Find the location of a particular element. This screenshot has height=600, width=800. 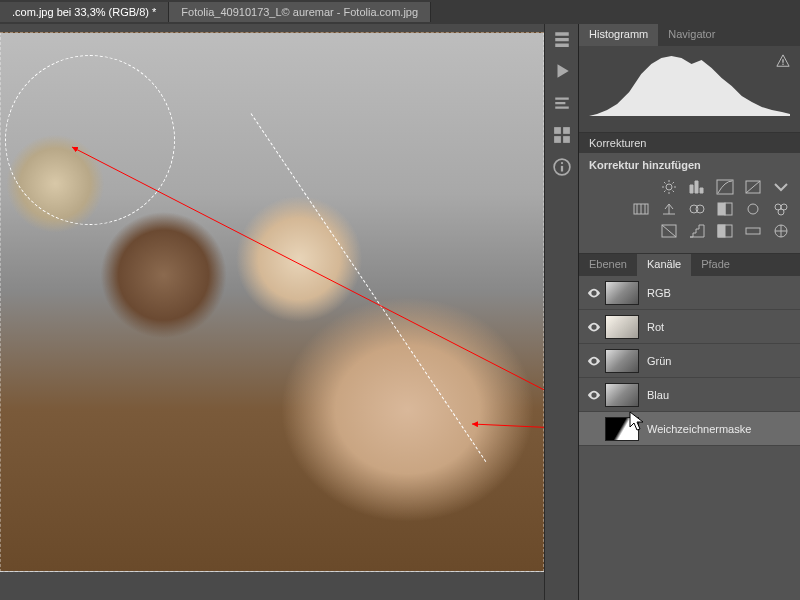

tab-navigator: Navigator is located at coordinates (692, 35).